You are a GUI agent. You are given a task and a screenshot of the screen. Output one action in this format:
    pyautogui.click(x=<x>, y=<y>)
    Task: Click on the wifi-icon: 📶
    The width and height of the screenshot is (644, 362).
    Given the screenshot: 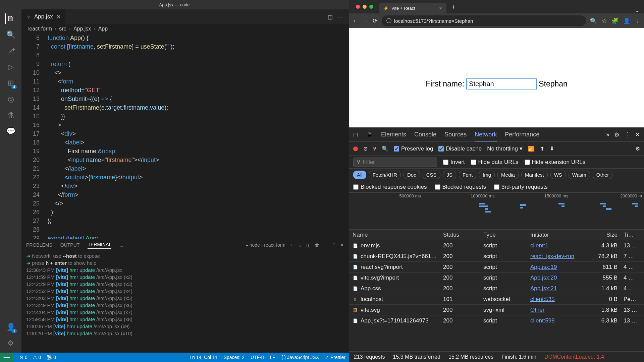 What is the action you would take?
    pyautogui.click(x=531, y=149)
    